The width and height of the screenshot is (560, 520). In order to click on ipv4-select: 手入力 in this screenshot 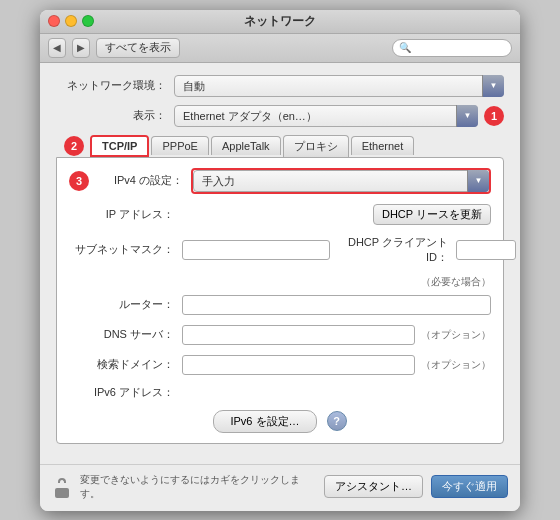, I will do `click(341, 181)`.